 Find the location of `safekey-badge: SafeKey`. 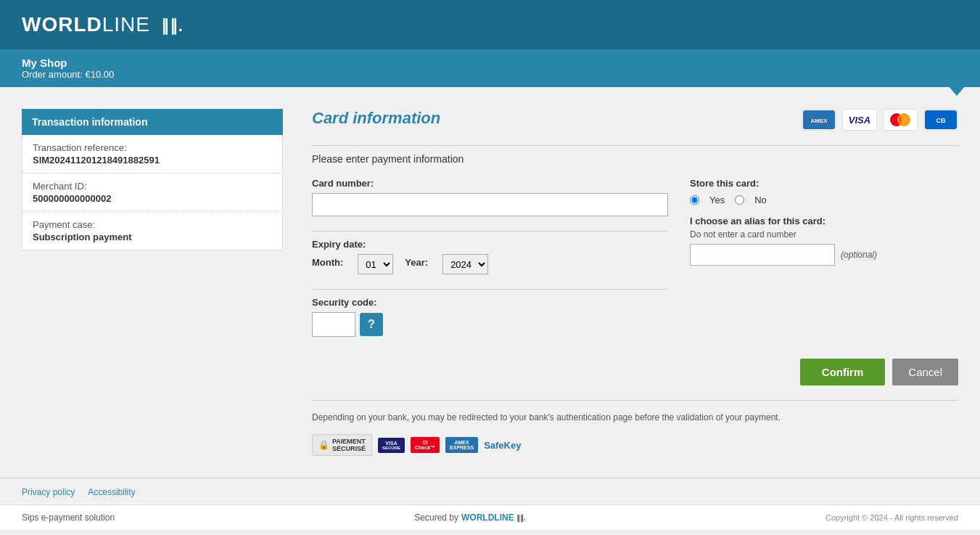

safekey-badge: SafeKey is located at coordinates (502, 446).